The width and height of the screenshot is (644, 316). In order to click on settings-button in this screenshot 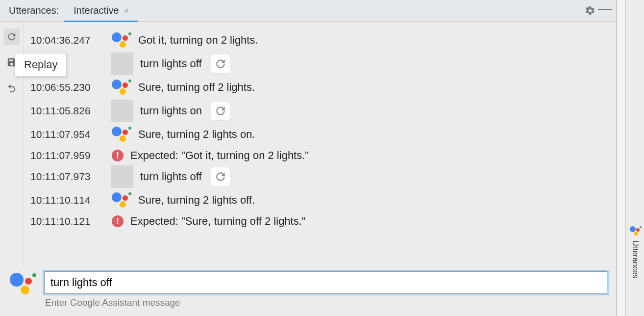, I will do `click(590, 11)`.